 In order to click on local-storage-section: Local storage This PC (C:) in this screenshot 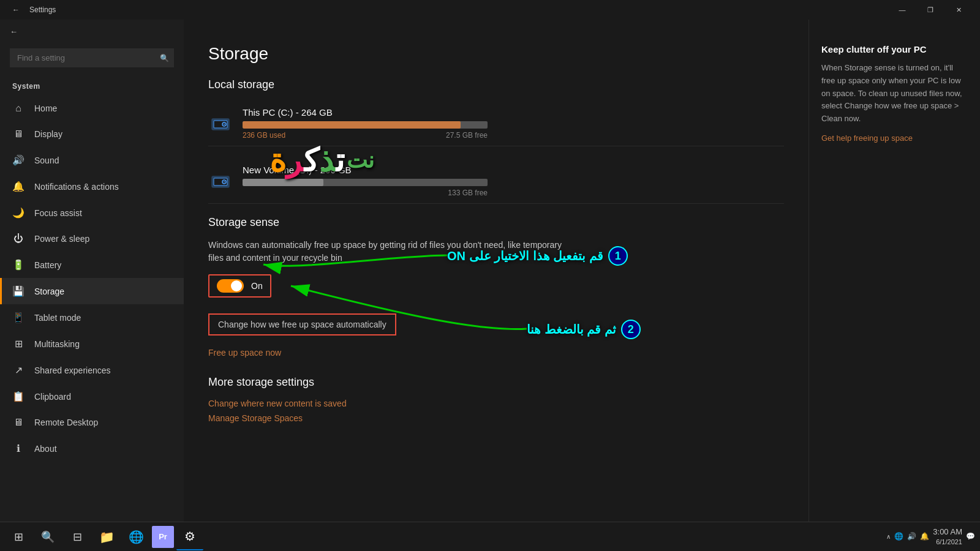, I will do `click(496, 141)`.